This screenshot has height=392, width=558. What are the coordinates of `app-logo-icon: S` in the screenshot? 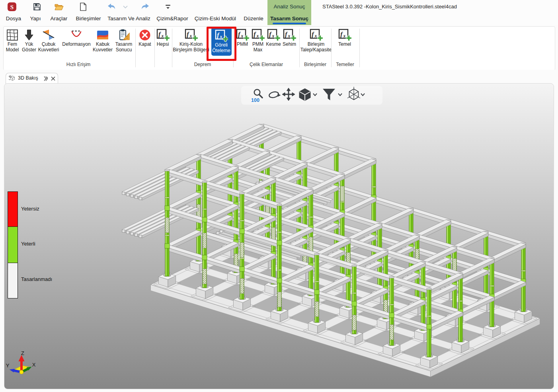 It's located at (12, 7).